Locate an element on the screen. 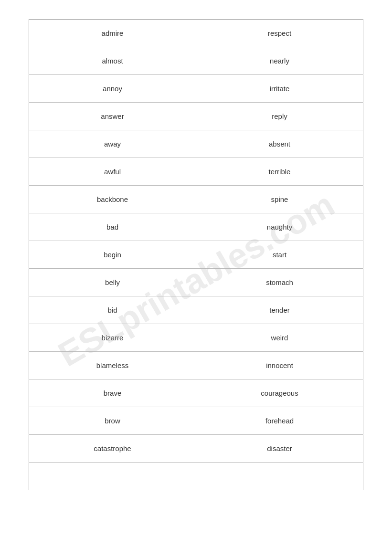 The height and width of the screenshot is (558, 392). table-row: bidtender is located at coordinates (196, 310).